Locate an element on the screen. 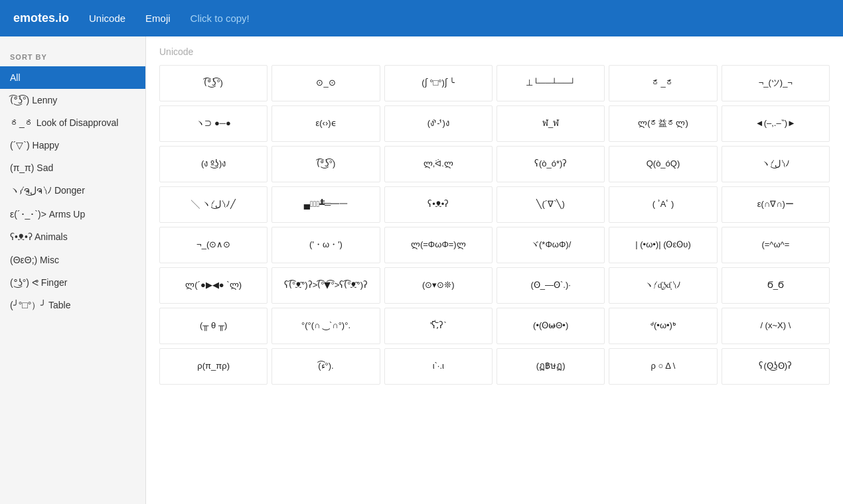 This screenshot has height=504, width=843. emoji-cell-38: 'ʕ᷄,᷅ʔ` is located at coordinates (438, 326).